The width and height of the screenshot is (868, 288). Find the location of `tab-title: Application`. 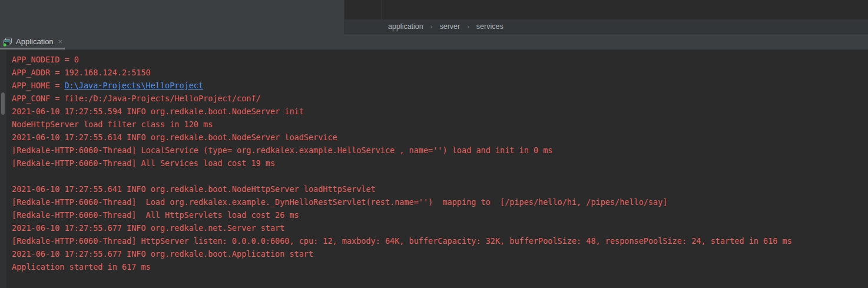

tab-title: Application is located at coordinates (35, 41).